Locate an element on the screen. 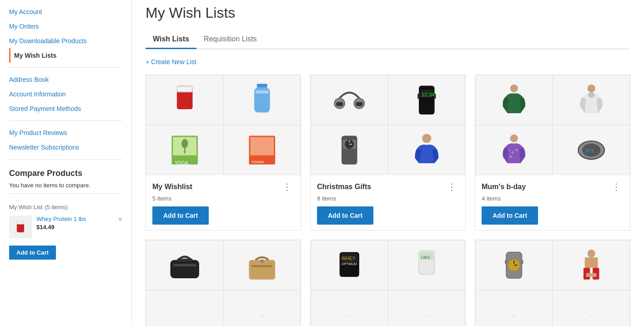  wishlist-card-5-images: ··· ··· is located at coordinates (553, 283).